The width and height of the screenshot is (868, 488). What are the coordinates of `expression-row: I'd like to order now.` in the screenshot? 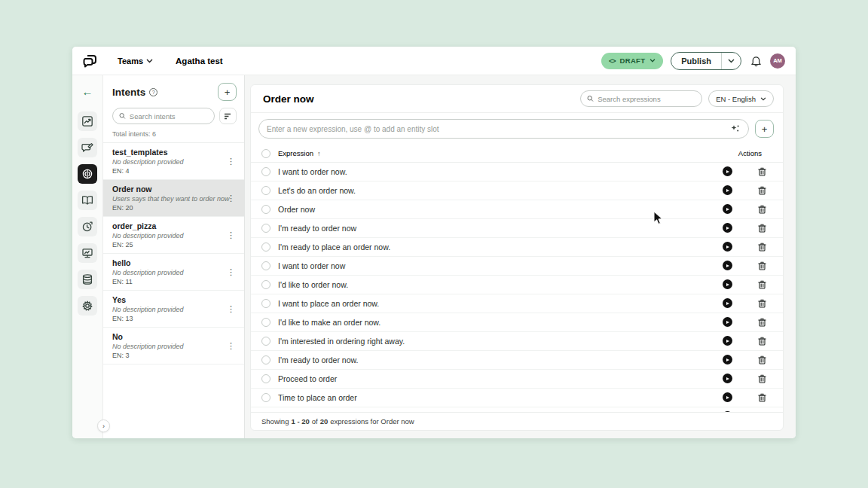 It's located at (517, 285).